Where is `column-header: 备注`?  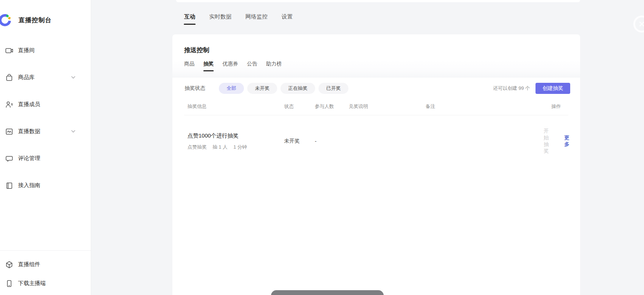 column-header: 备注 is located at coordinates (485, 106).